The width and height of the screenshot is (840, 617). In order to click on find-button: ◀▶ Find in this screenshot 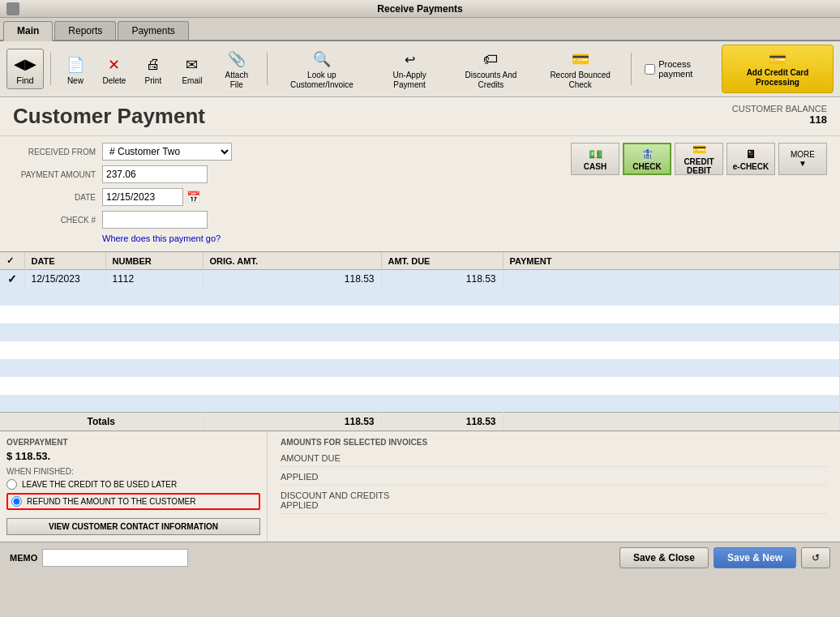, I will do `click(25, 69)`.